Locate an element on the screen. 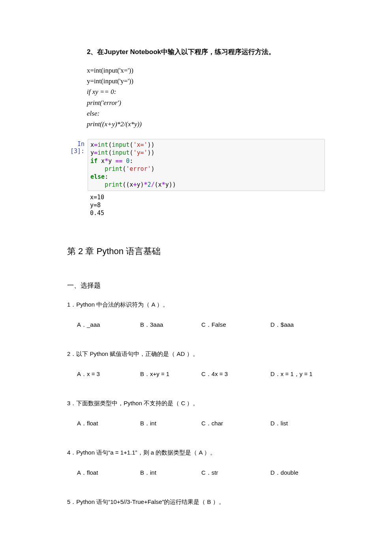 The width and height of the screenshot is (392, 554). pc-l6: print((x+y)*2/(x*y)) is located at coordinates (114, 124).